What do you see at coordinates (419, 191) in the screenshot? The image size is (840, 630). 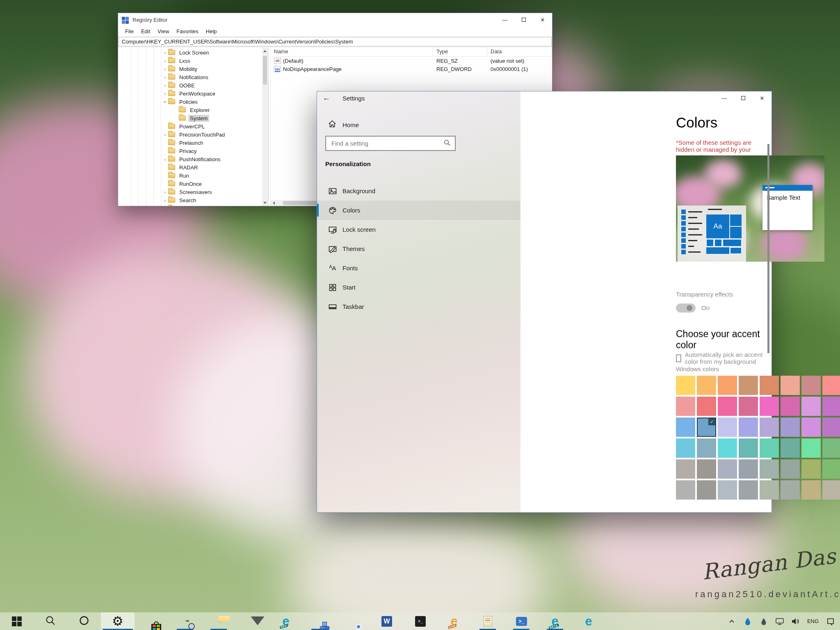 I see `sidebar-item-background: Background` at bounding box center [419, 191].